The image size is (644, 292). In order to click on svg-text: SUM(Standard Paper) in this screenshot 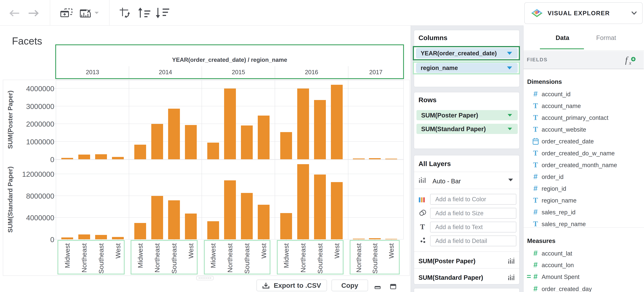, I will do `click(10, 200)`.